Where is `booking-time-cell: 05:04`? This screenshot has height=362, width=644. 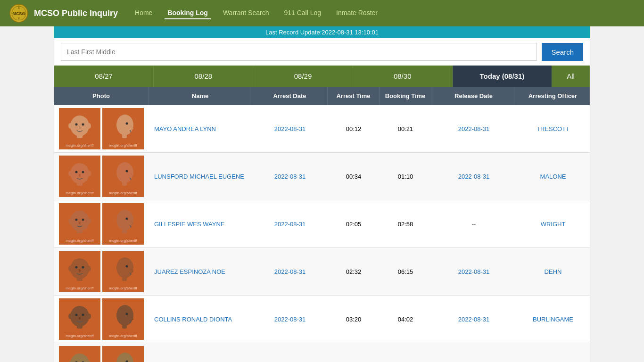
booking-time-cell: 05:04 is located at coordinates (405, 361).